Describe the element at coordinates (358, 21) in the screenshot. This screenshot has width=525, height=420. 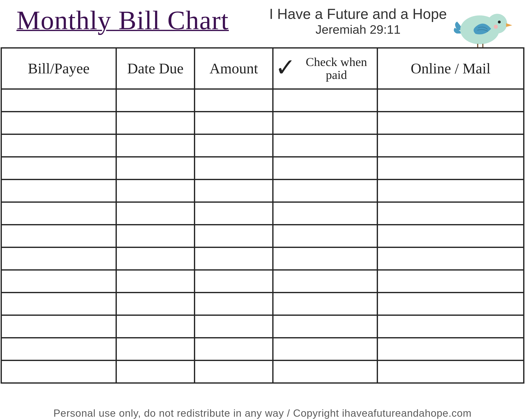
I see `quote-block: I Have a Future and a Hope Jeremiah 29:1…` at that location.